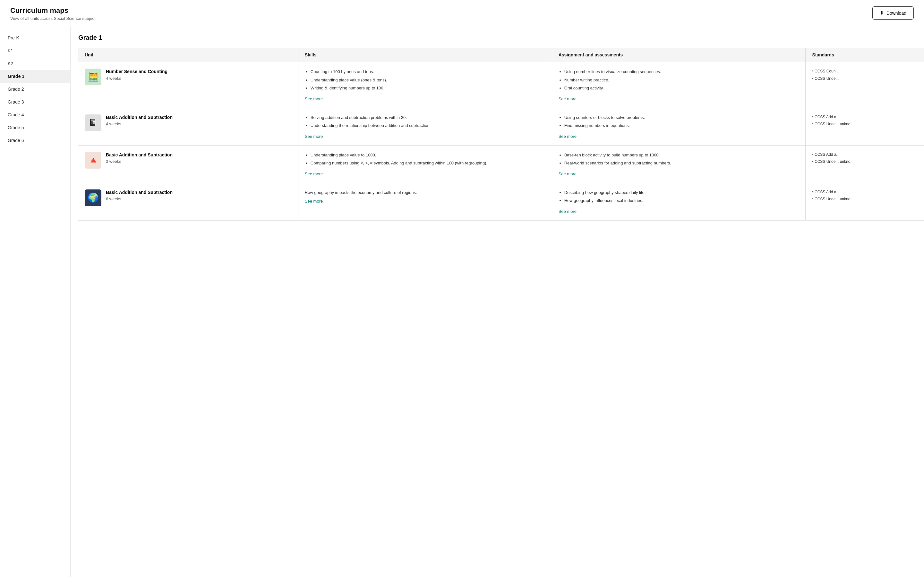  What do you see at coordinates (188, 198) in the screenshot?
I see `unit-info: 🌍 Basic Addition and Subtraction 6 weeks` at bounding box center [188, 198].